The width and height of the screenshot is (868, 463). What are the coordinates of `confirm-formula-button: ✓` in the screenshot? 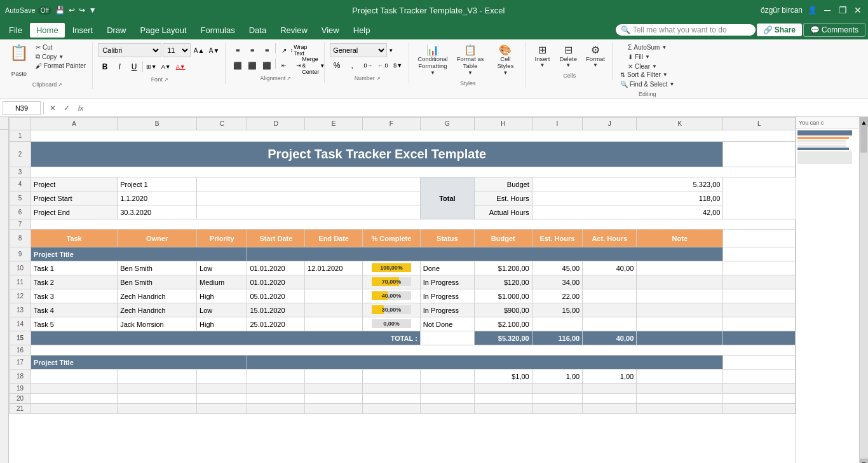 It's located at (67, 108).